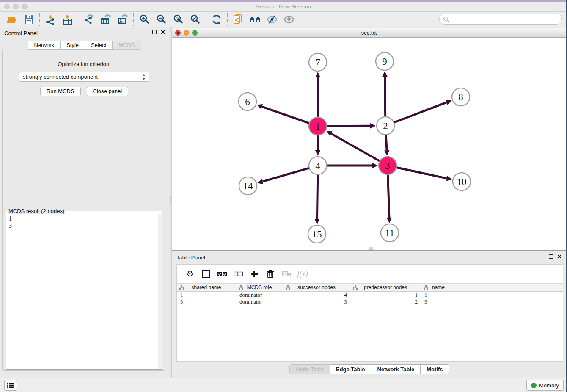 Image resolution: width=567 pixels, height=392 pixels. Describe the element at coordinates (190, 274) in the screenshot. I see `gear-icon: ⚙` at that location.